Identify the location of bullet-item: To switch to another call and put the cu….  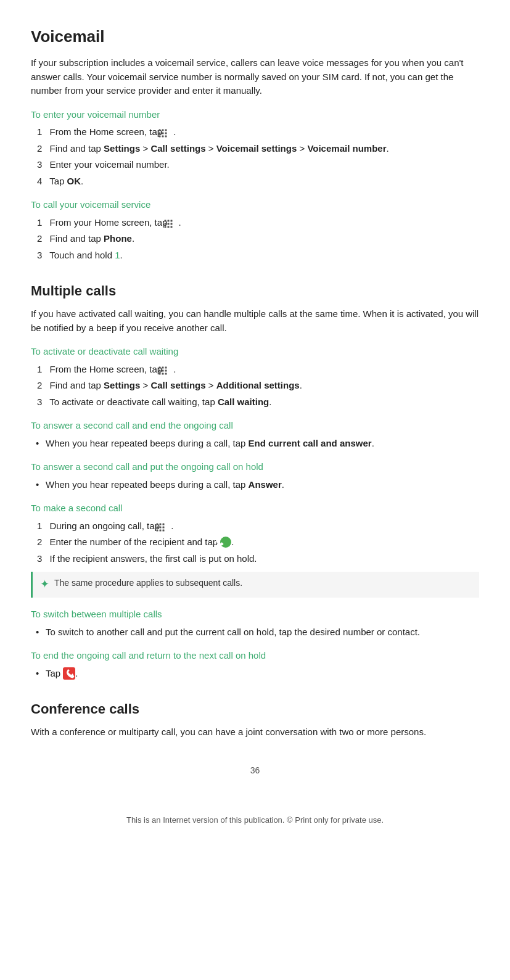
(259, 633).